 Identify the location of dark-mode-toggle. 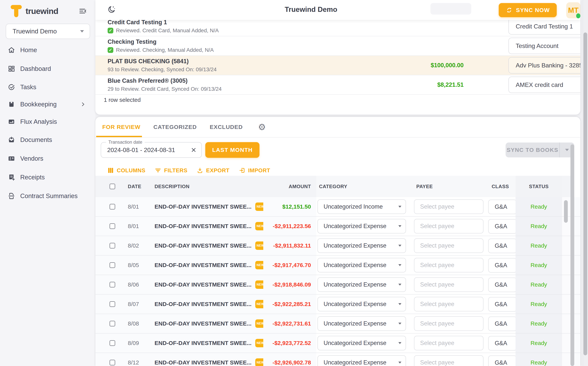
(112, 10).